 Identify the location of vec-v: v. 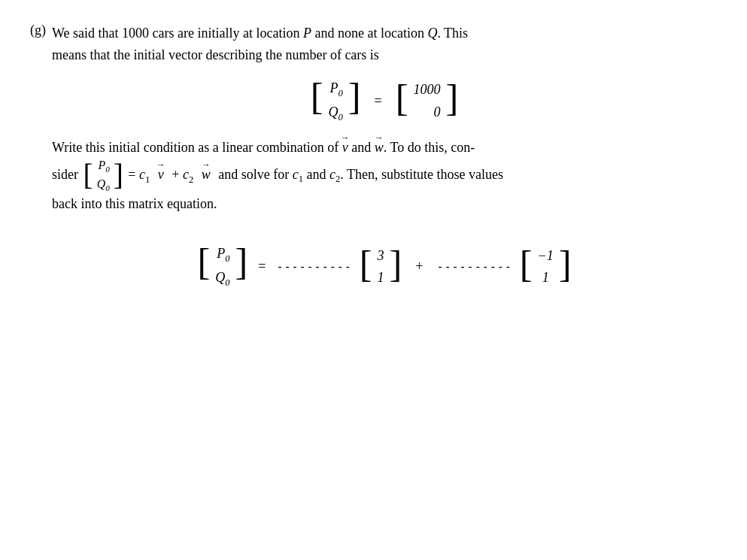
(345, 147).